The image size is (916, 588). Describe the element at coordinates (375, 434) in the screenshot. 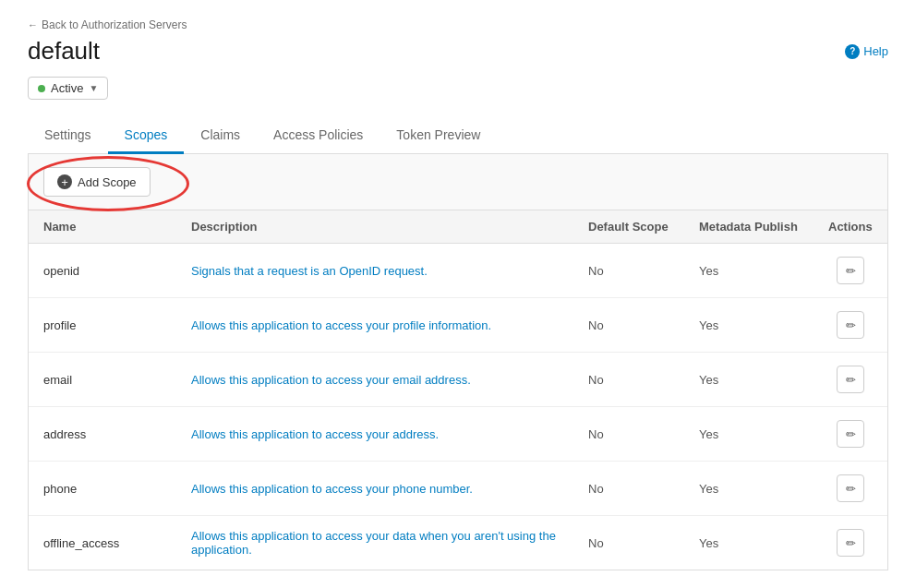

I see `cell-description-3: Allows this application to access your a…` at that location.